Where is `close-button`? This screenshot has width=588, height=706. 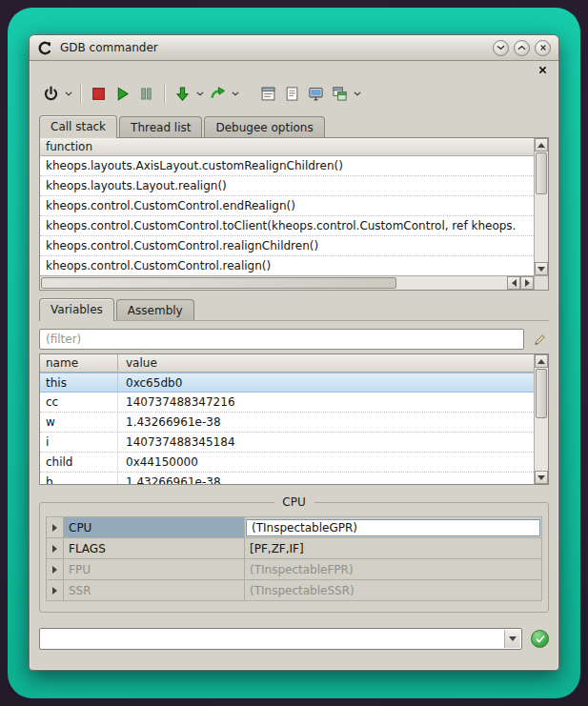 close-button is located at coordinates (543, 48).